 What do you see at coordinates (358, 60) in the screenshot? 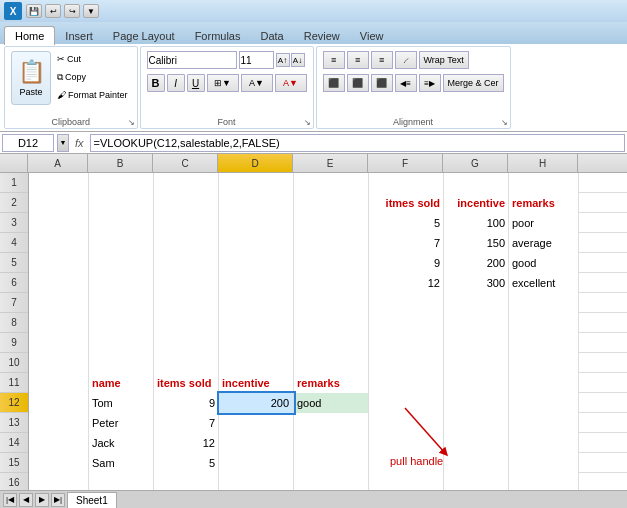
I see `align-top-center: ≡` at bounding box center [358, 60].